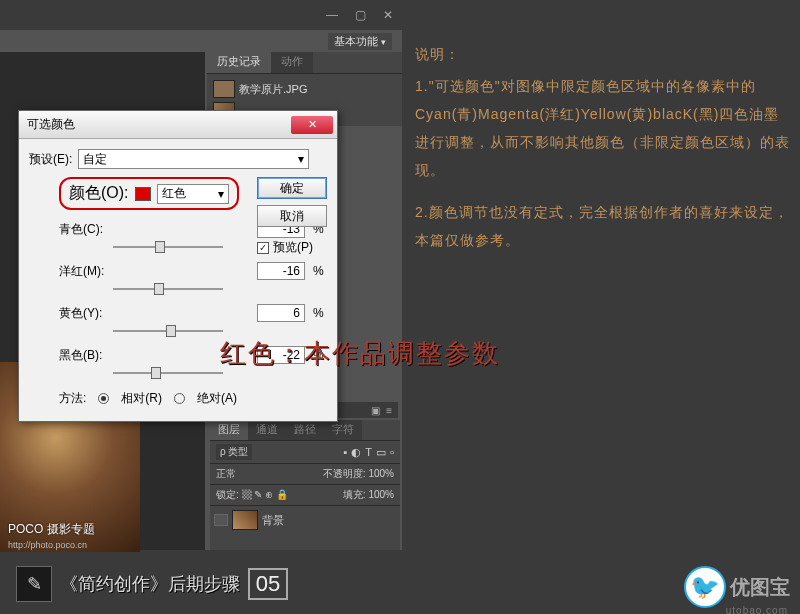  I want to click on window-titlebar: — ▢ ✕, so click(201, 15).